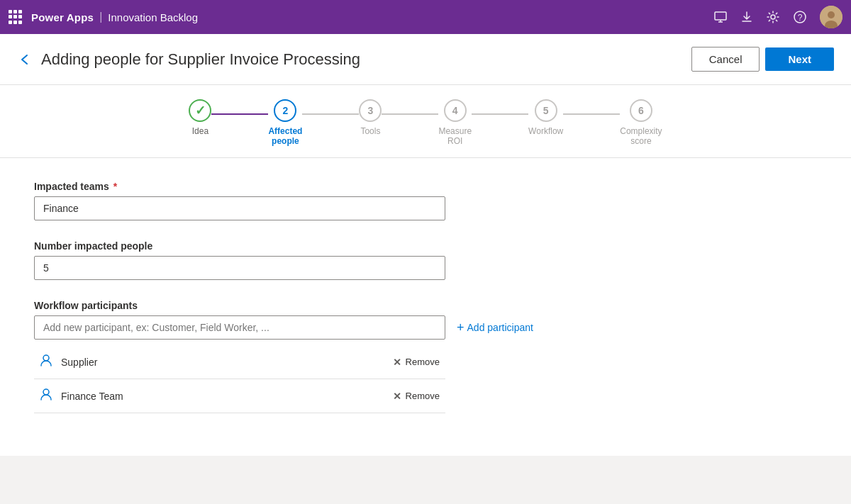  I want to click on step-circle-idea: ✓, so click(200, 111).